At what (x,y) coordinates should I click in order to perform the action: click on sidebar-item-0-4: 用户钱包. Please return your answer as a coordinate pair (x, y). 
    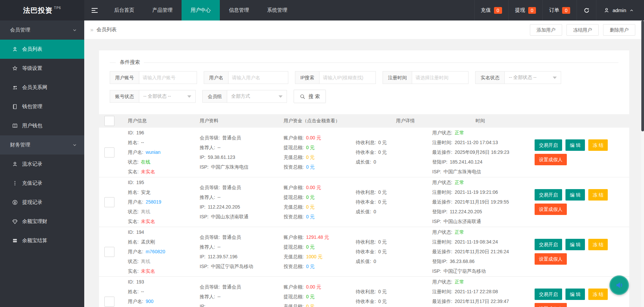
    Looking at the image, I should click on (42, 126).